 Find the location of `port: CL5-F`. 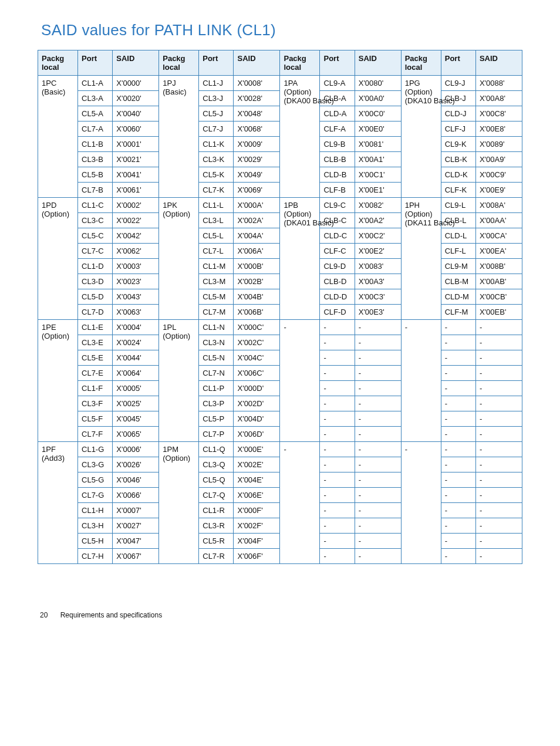

port: CL5-F is located at coordinates (95, 419).